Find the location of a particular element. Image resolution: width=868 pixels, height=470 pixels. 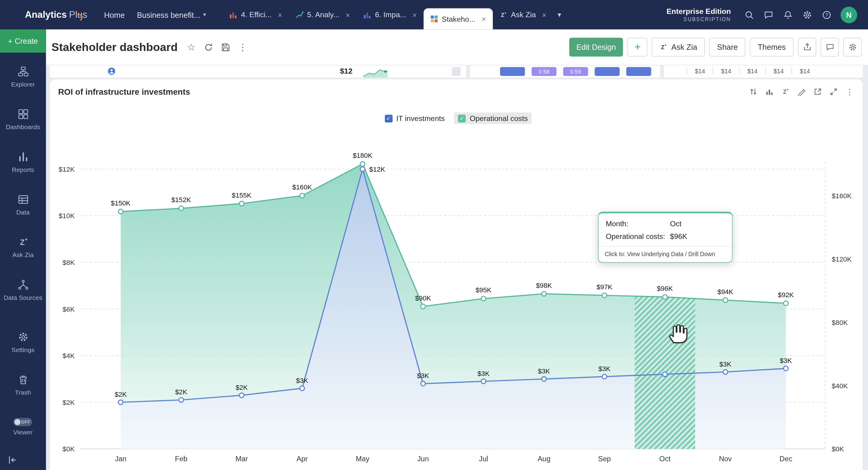

sidebar-item-reports: Reports is located at coordinates (23, 173).